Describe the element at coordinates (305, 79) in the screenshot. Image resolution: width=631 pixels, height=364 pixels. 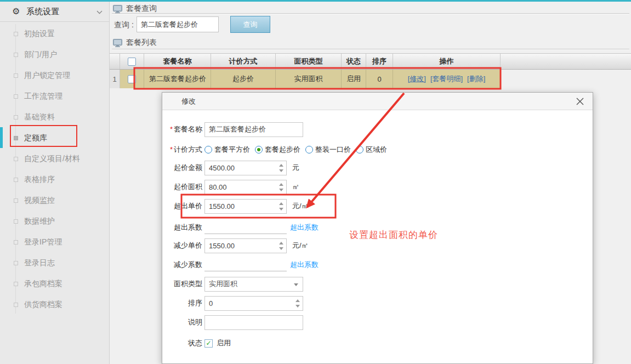
I see `table-row: 1 第二版套餐起步价 起步价 实用面积 启用 0 [修改] [套餐明细] [删除…` at that location.